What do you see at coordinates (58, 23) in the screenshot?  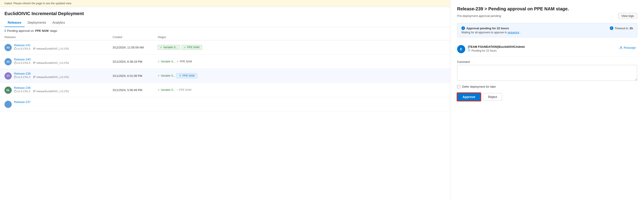 I see `tab-analytics: Analytics` at bounding box center [58, 23].